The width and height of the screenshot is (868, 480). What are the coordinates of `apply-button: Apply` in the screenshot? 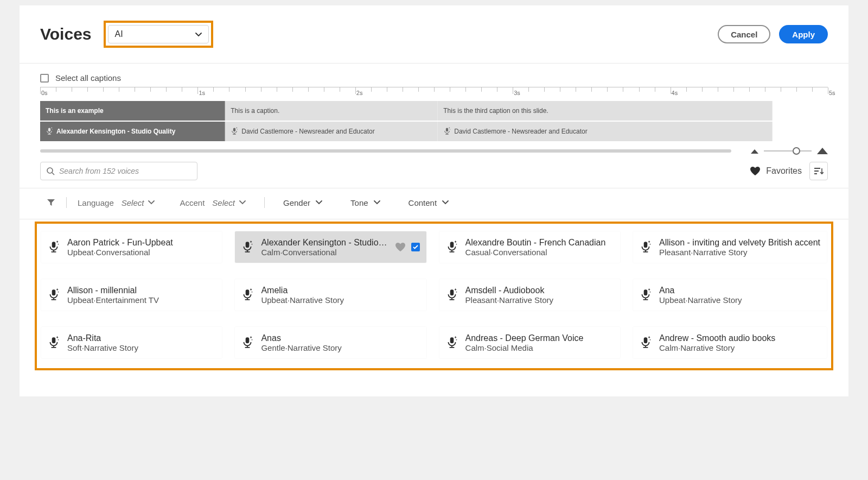 It's located at (803, 34).